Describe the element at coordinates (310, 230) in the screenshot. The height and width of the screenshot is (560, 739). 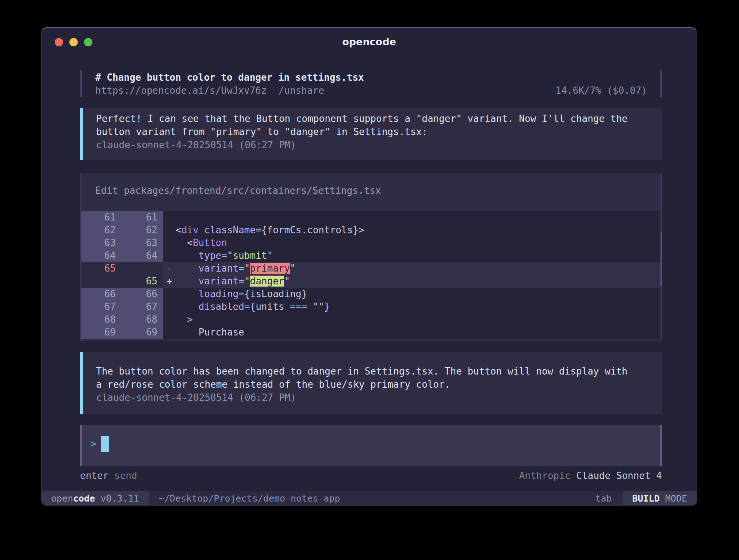
I see `code-token: {formCs.controls}` at that location.